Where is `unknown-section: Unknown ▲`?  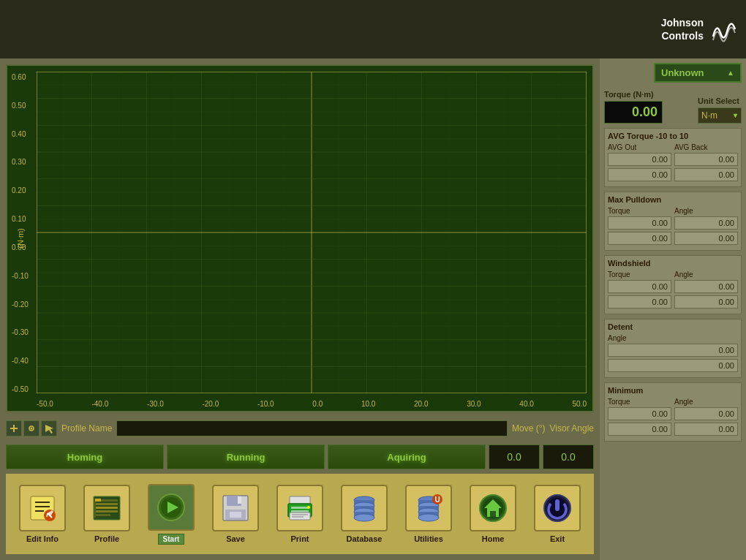 unknown-section: Unknown ▲ is located at coordinates (673, 73).